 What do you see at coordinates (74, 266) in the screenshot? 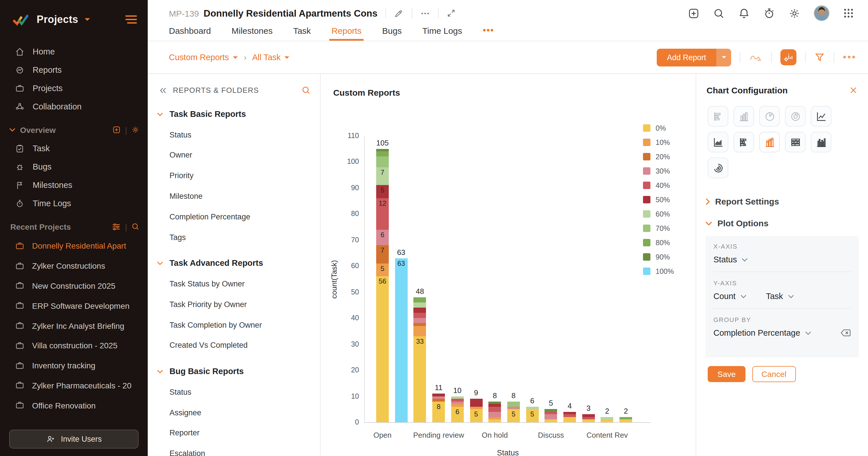
I see `recent-project-zylker-constructions: Zylker Constructions` at bounding box center [74, 266].